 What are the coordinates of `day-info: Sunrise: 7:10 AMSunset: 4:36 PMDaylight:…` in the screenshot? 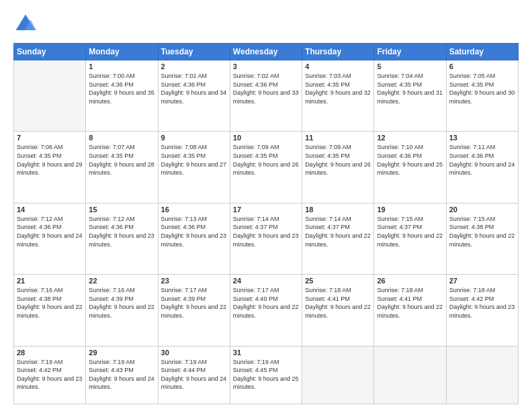 It's located at (410, 160).